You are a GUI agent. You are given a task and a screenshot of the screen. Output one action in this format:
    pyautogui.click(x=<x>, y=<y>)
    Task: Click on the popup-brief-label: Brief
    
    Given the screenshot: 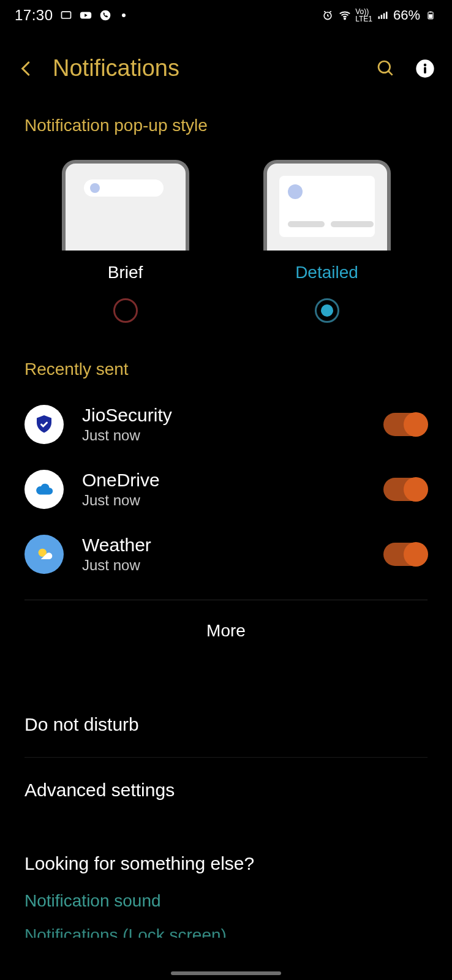 What is the action you would take?
    pyautogui.click(x=126, y=273)
    